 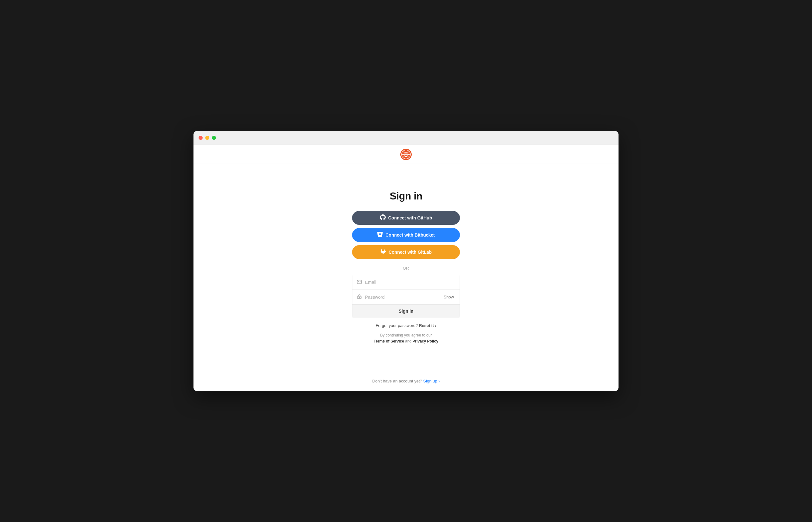 What do you see at coordinates (389, 341) in the screenshot?
I see `terms-of-service-link: Terms of Service` at bounding box center [389, 341].